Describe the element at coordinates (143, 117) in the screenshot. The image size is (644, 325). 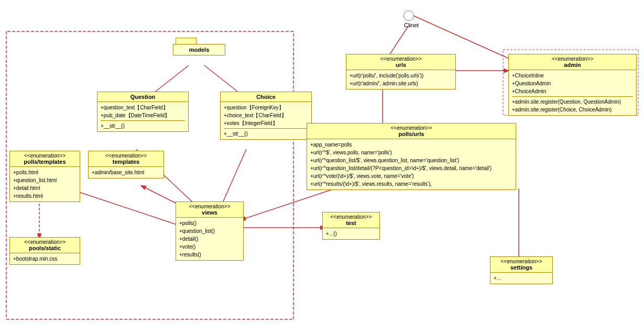
I see `question-body: +question_text【CharField】 +pub_date【Date…` at that location.